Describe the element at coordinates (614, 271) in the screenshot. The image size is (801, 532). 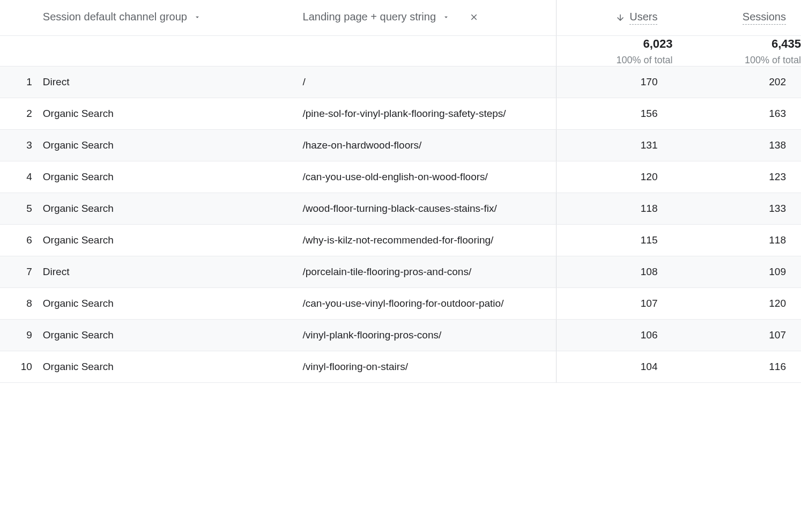
I see `row-users: 108` at that location.